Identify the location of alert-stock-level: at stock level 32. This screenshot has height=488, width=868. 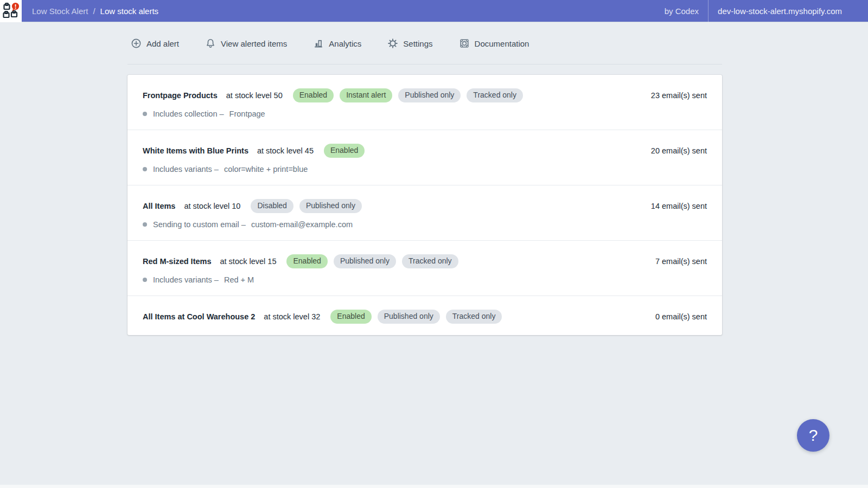
(292, 317).